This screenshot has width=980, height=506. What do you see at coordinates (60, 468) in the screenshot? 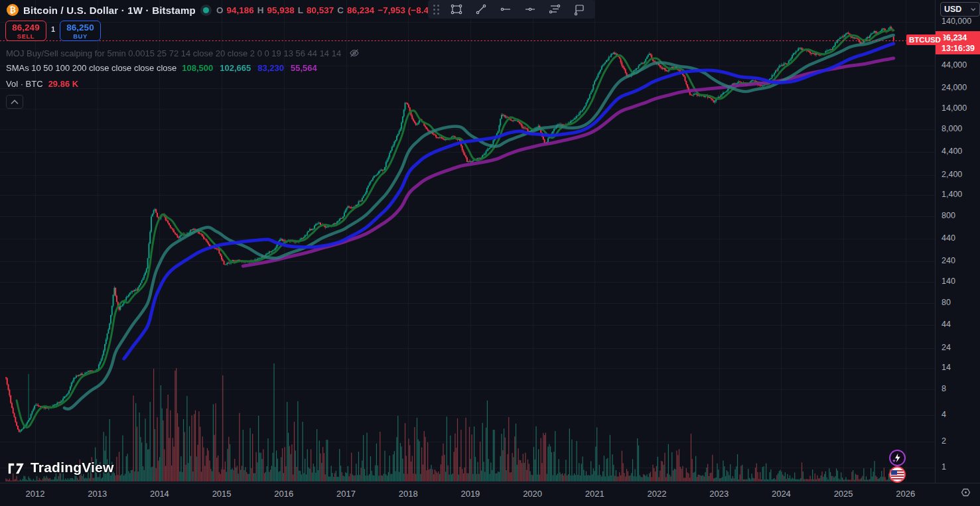
I see `tradingview-watermark: TradingView` at bounding box center [60, 468].